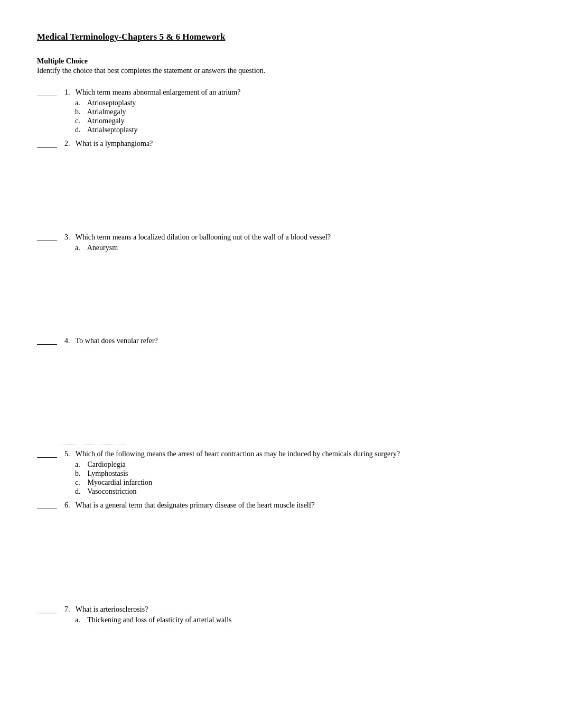 The image size is (561, 728). Describe the element at coordinates (69, 454) in the screenshot. I see `question-number-5: 5.` at that location.